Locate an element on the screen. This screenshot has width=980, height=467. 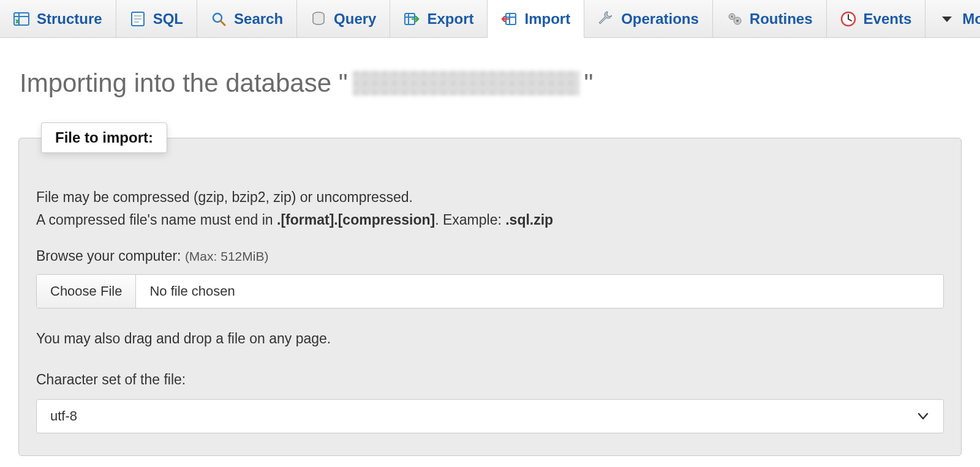
export-icon is located at coordinates (412, 19).